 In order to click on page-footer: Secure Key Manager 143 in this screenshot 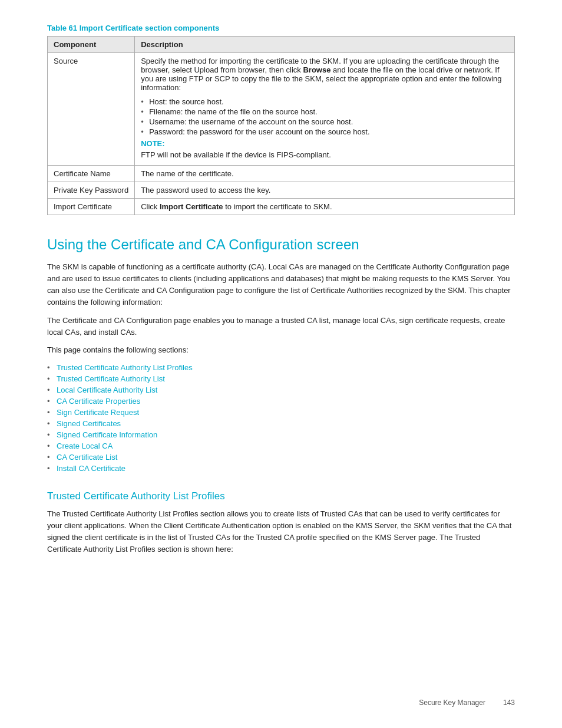, I will do `click(467, 703)`.